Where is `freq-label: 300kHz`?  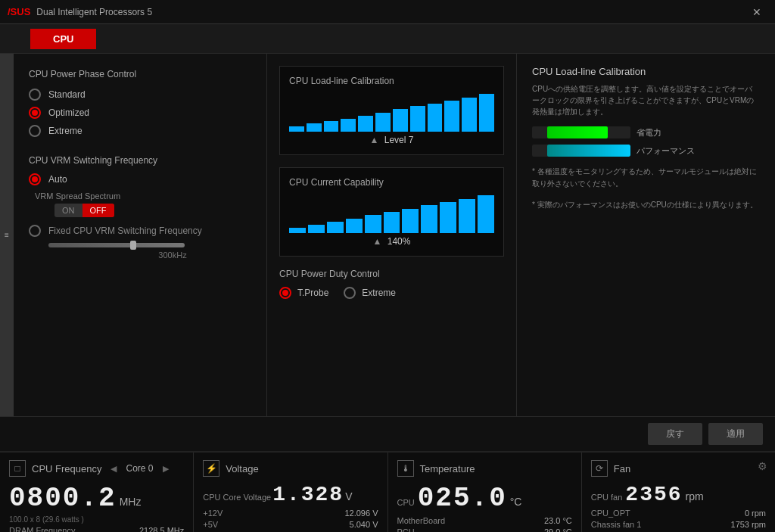 freq-label: 300kHz is located at coordinates (173, 255).